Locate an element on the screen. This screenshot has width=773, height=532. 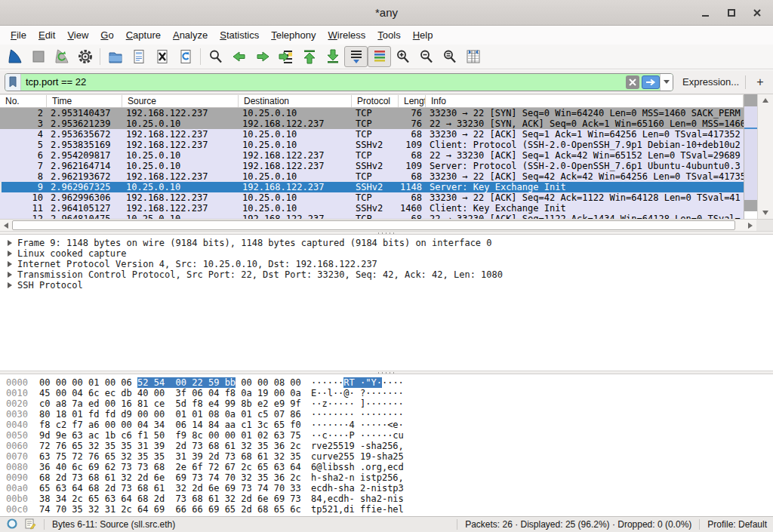
filter-text: tcp.port == 22 is located at coordinates (323, 81).